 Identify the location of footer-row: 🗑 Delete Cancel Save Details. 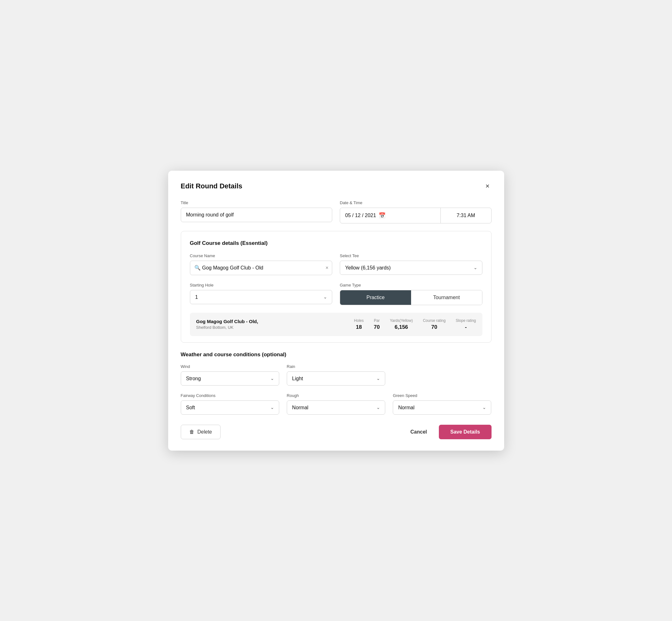
(336, 432).